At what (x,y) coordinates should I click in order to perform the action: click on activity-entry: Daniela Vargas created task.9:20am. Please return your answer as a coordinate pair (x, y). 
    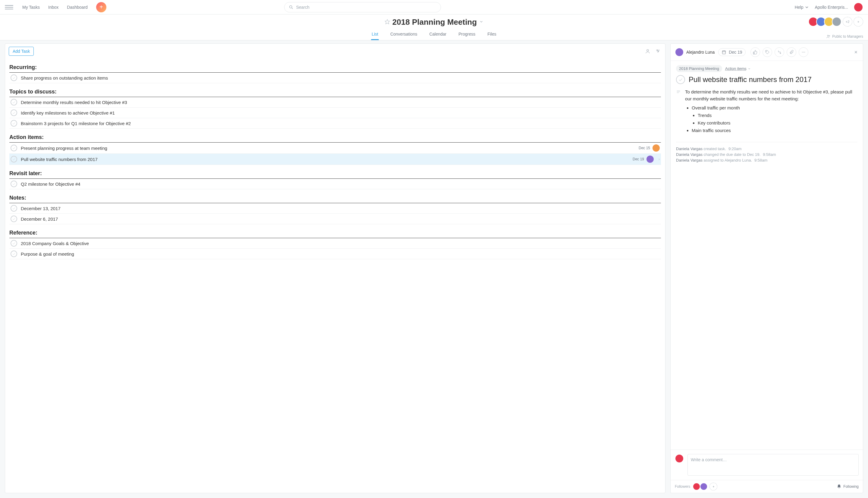
    Looking at the image, I should click on (766, 149).